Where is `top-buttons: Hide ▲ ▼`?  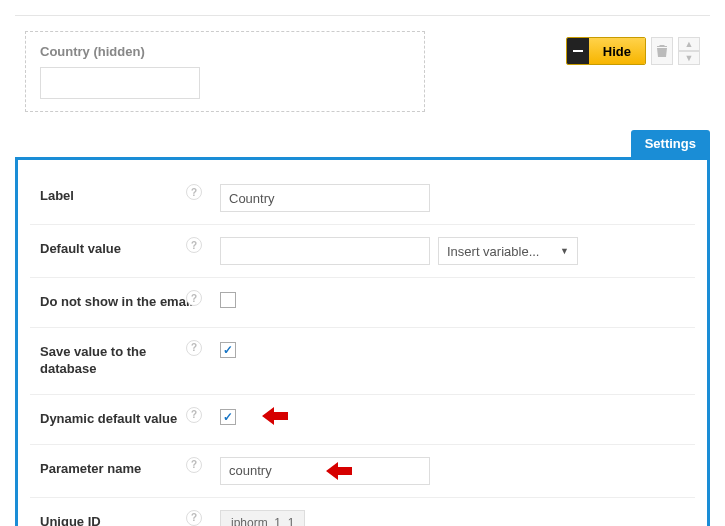
top-buttons: Hide ▲ ▼ is located at coordinates (638, 48).